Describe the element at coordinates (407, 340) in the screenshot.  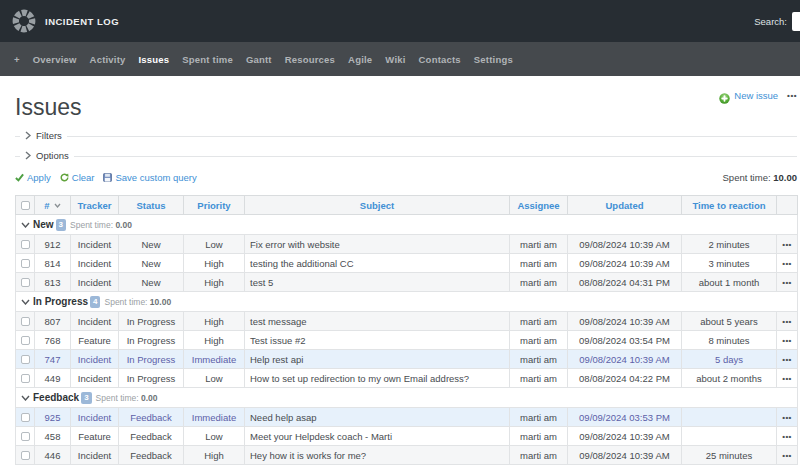
I see `issue-row: 768 Feature In Progress High Test issue …` at that location.